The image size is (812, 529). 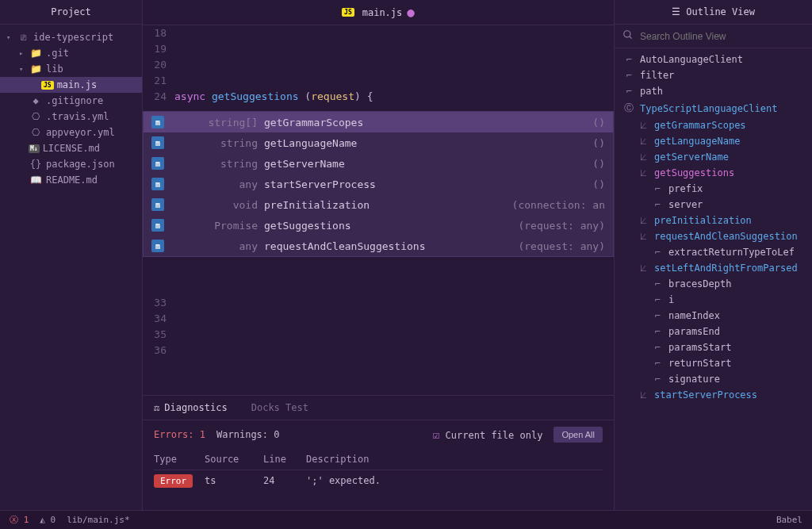 I want to click on tab-diagnostics: ⚖ Diagnostics, so click(x=190, y=408).